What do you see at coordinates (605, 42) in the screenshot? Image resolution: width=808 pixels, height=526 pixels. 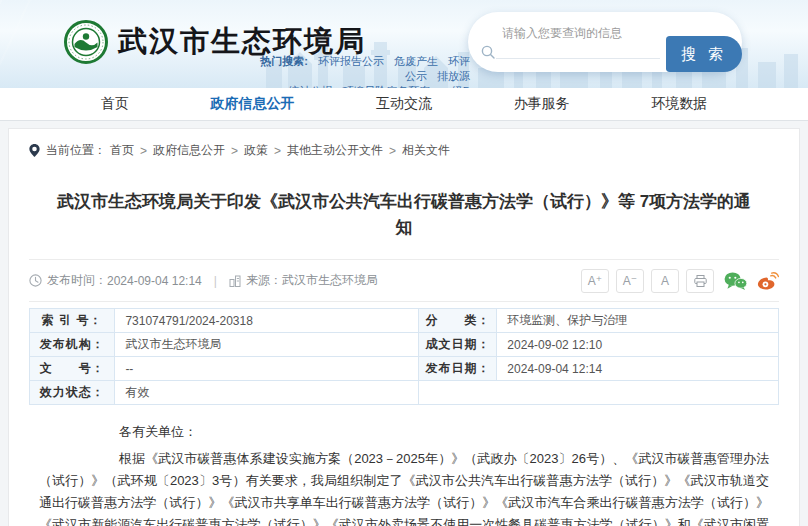 I see `search-box: 搜 索` at bounding box center [605, 42].